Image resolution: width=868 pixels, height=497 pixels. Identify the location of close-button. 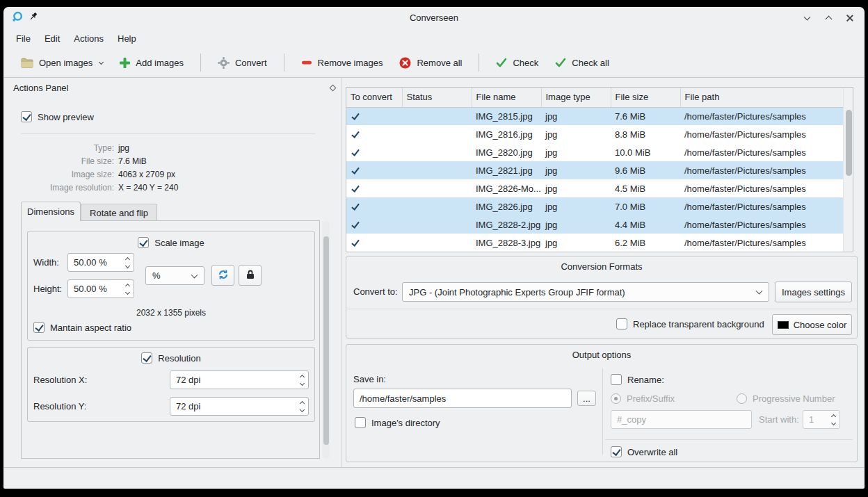
(850, 18).